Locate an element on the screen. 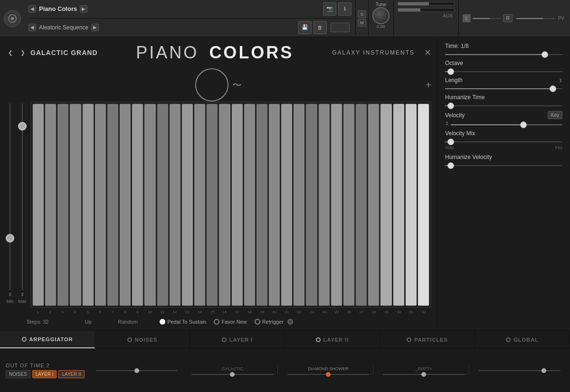 The image size is (570, 392). add-button: + is located at coordinates (428, 85).